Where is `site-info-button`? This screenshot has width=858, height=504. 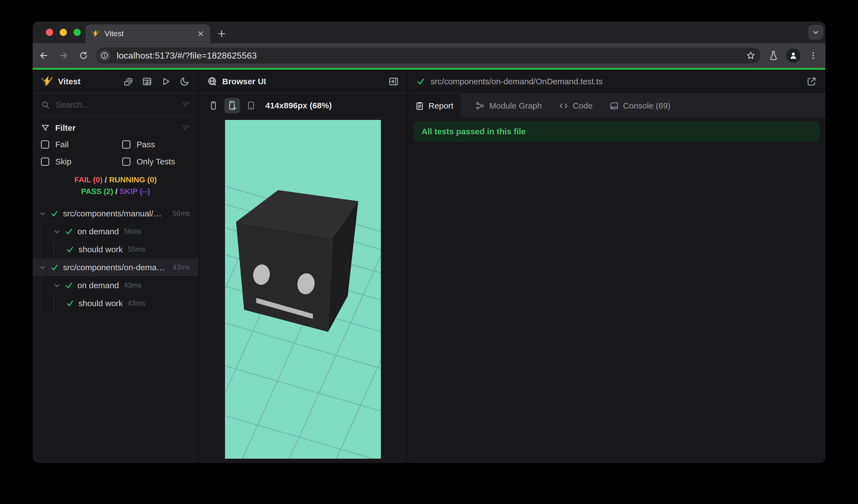 site-info-button is located at coordinates (105, 55).